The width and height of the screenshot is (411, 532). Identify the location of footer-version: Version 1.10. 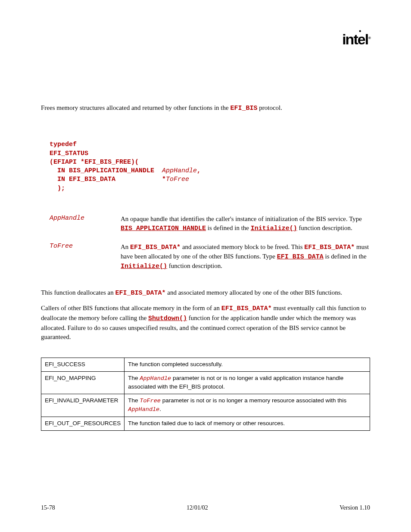
(355, 508).